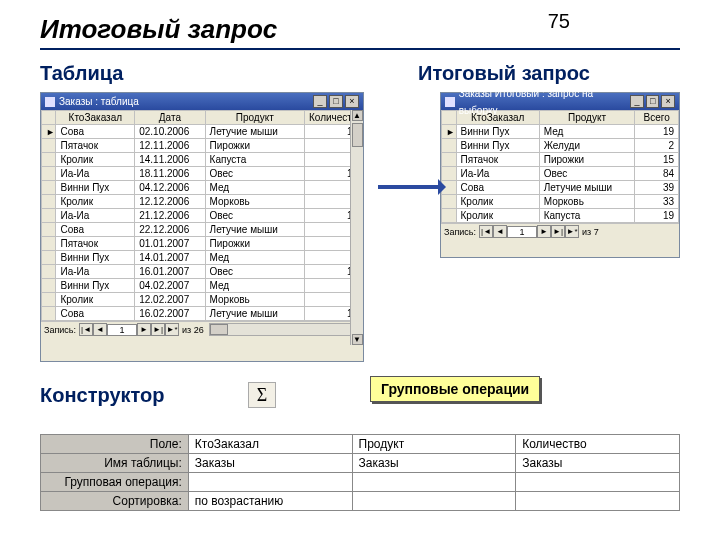 The width and height of the screenshot is (720, 540). What do you see at coordinates (270, 502) in the screenshot?
I see `designer-cell: по возрастанию` at bounding box center [270, 502].